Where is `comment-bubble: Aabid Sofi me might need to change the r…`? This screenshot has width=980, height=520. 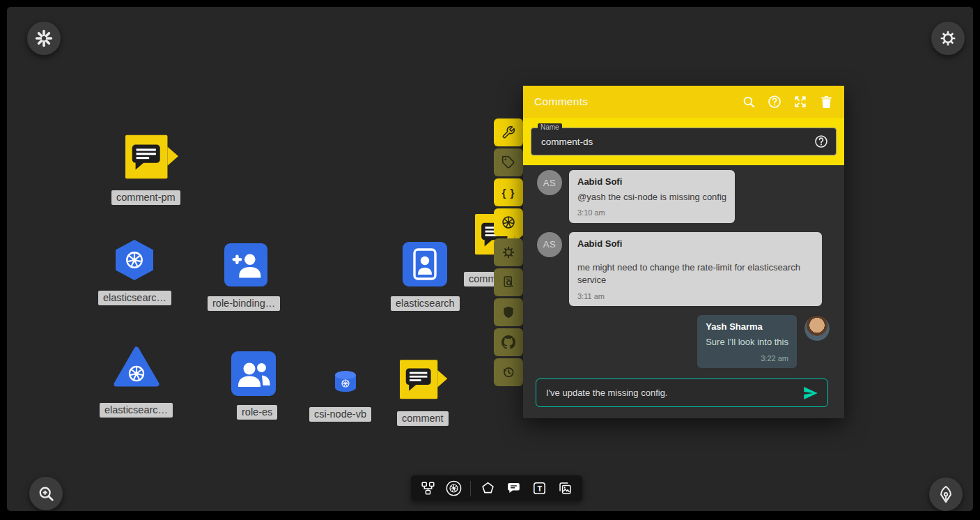 comment-bubble: Aabid Sofi me might need to change the r… is located at coordinates (695, 269).